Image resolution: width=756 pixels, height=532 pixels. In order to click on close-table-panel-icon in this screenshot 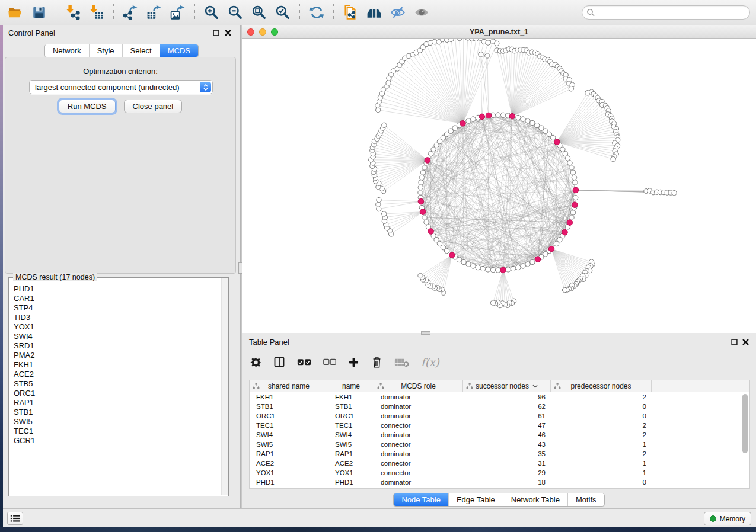, I will do `click(746, 342)`.